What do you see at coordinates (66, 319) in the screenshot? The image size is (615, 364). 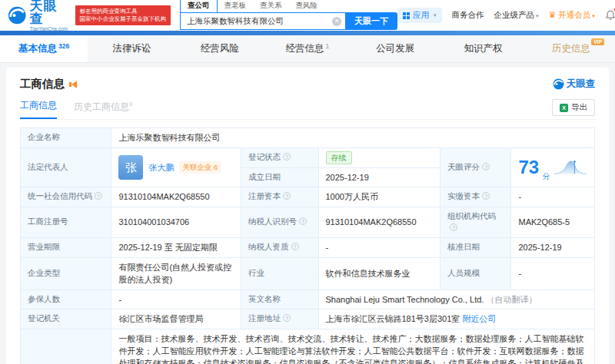 I see `registry-authority-label: 登记机关` at bounding box center [66, 319].